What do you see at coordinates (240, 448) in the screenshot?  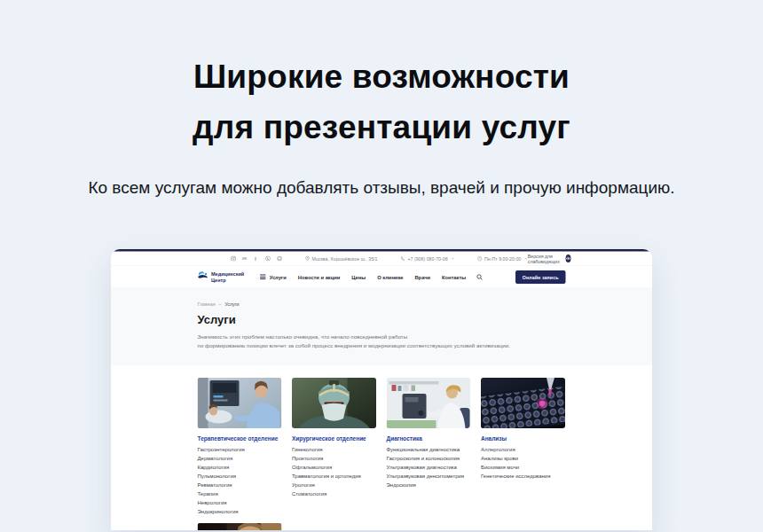 I see `service-card-therapy: Терапевтическое отделение Гастроэнтероло…` at bounding box center [240, 448].